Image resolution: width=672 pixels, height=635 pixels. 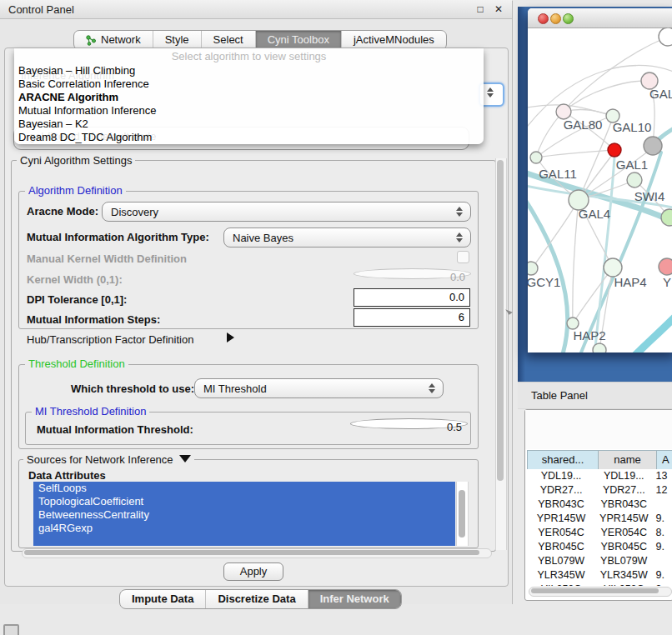 I want to click on attribute-item: SelfLoops, so click(x=244, y=488).